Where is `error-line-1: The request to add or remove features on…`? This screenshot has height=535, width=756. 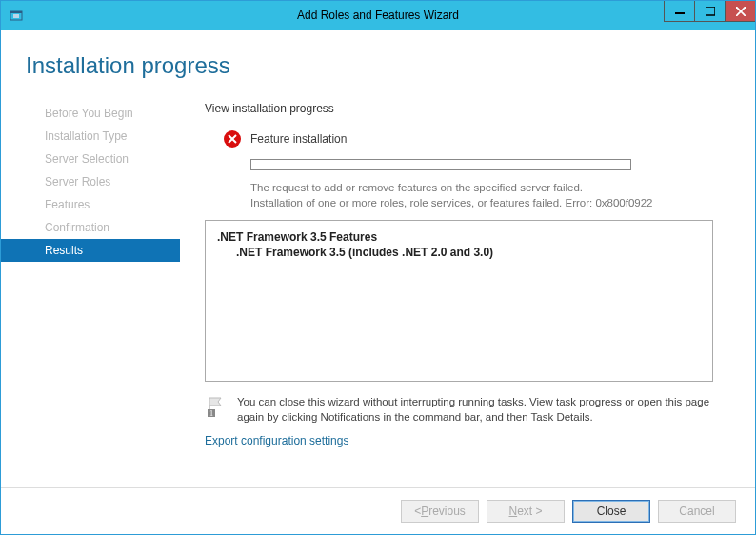
error-line-1: The request to add or remove features on… is located at coordinates (469, 188).